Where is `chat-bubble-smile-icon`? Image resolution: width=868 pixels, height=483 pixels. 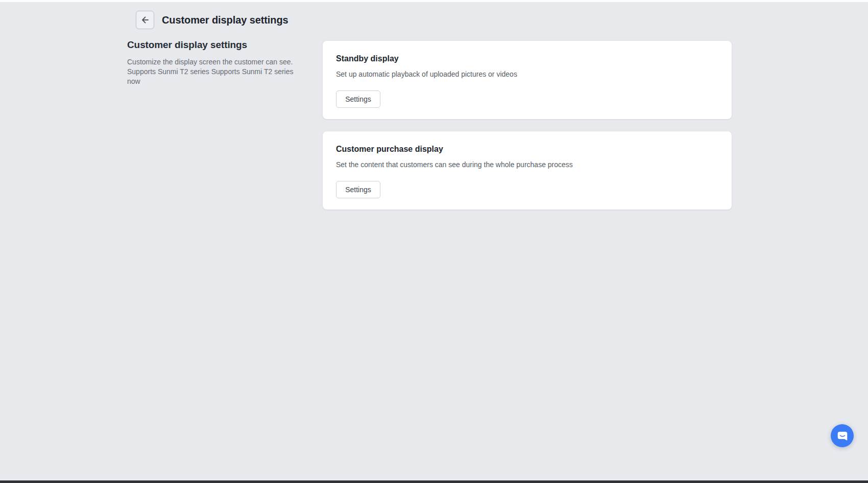 chat-bubble-smile-icon is located at coordinates (842, 436).